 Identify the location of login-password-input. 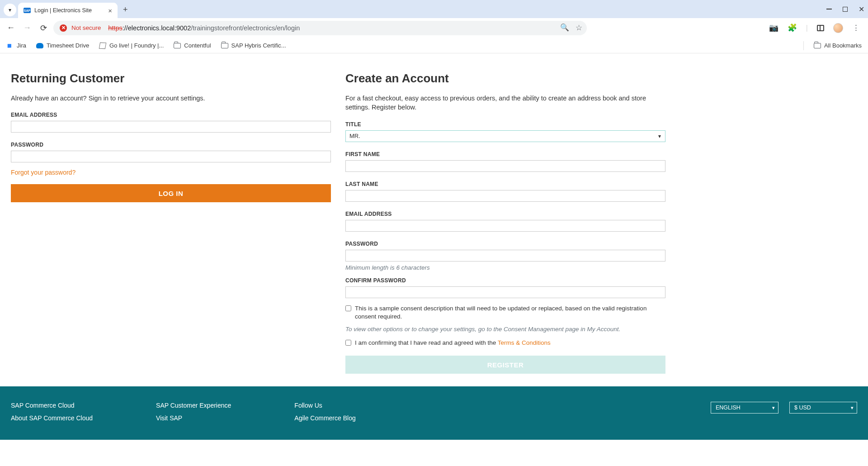
(171, 157).